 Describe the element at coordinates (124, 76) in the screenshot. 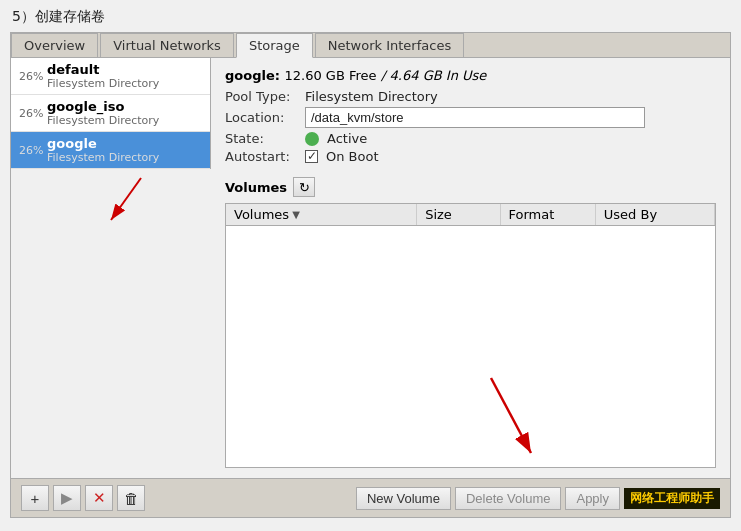

I see `pool-info-default: default Filesystem Directory` at that location.